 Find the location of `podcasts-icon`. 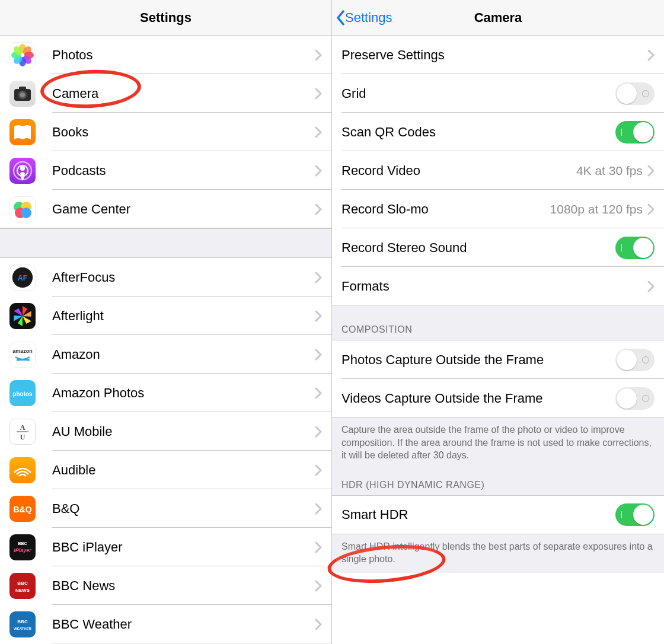

podcasts-icon is located at coordinates (23, 171).